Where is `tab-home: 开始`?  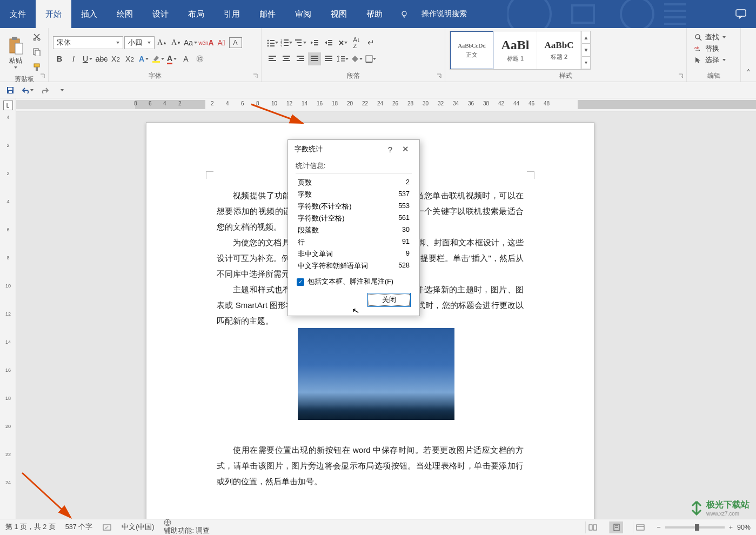 tab-home: 开始 is located at coordinates (53, 14).